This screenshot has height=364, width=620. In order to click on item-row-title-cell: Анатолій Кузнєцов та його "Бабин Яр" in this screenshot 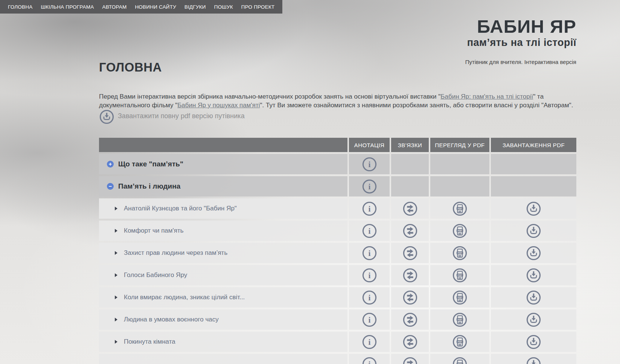, I will do `click(223, 209)`.